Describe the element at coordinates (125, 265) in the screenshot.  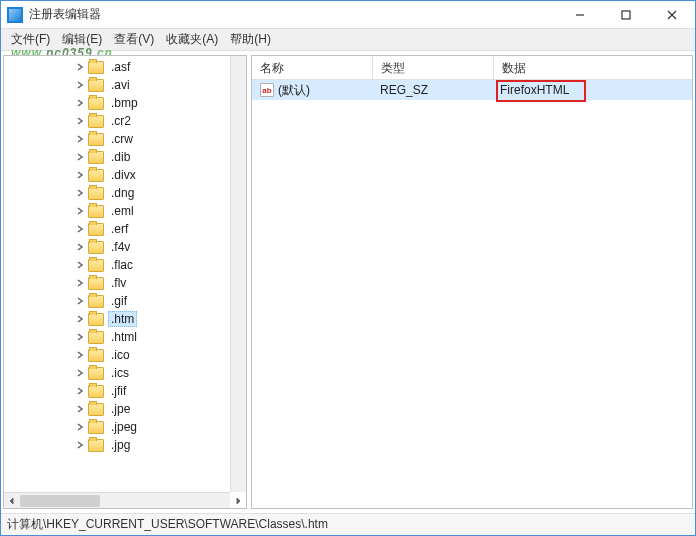
I see `tree-item: .flac` at that location.